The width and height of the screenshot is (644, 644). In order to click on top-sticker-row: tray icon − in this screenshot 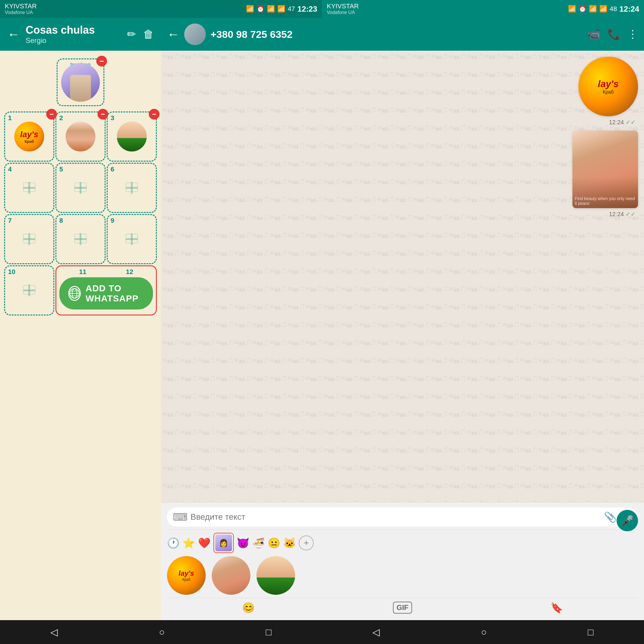, I will do `click(81, 82)`.